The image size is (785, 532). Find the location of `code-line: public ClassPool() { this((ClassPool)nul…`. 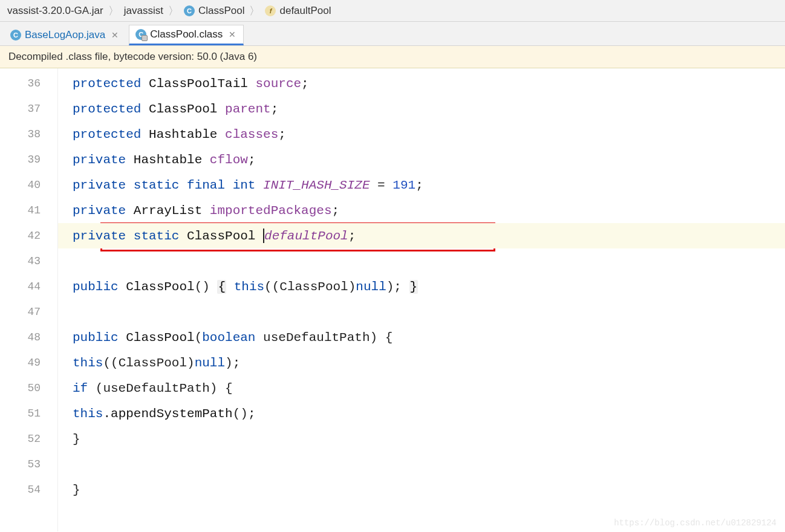

code-line: public ClassPool() { this((ClassPool)nul… is located at coordinates (422, 287).